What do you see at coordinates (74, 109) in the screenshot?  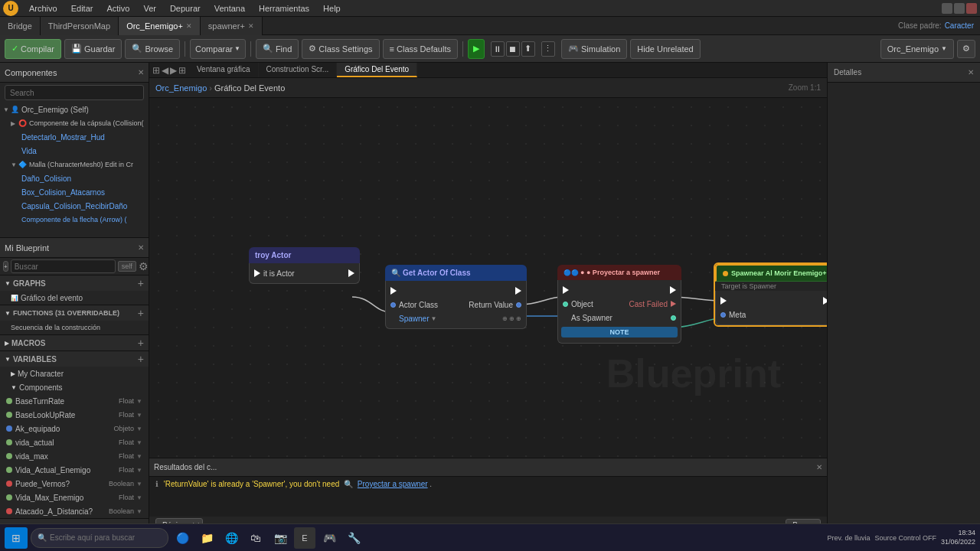 I see `tree-item-0: ▼ 👤 Orc_Enemigo (Self)` at bounding box center [74, 109].